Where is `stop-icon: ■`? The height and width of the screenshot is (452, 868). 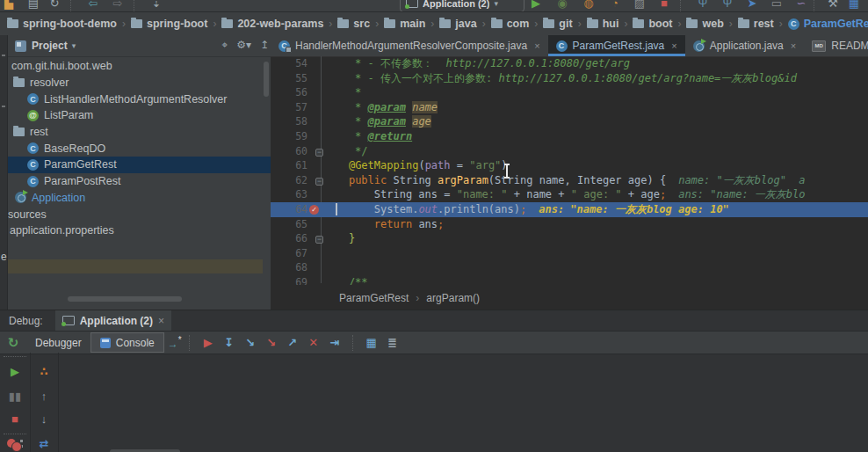 stop-icon: ■ is located at coordinates (15, 419).